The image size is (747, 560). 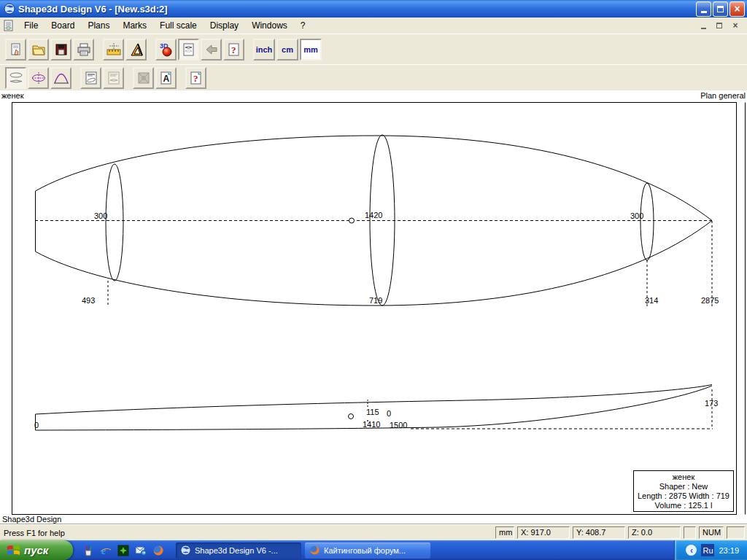 What do you see at coordinates (374, 519) in the screenshot?
I see `pane-title-bar: Shape3d Design` at bounding box center [374, 519].